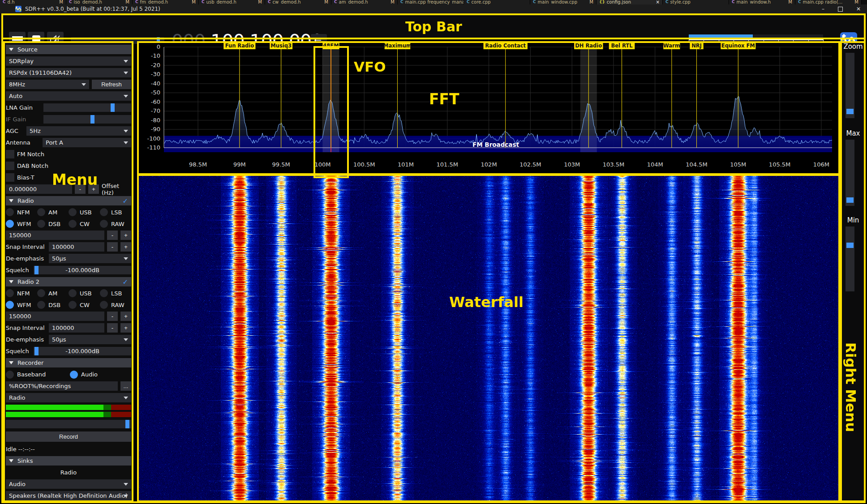 This screenshot has width=867, height=504. Describe the element at coordinates (69, 424) in the screenshot. I see `recorder-volume-slider` at that location.